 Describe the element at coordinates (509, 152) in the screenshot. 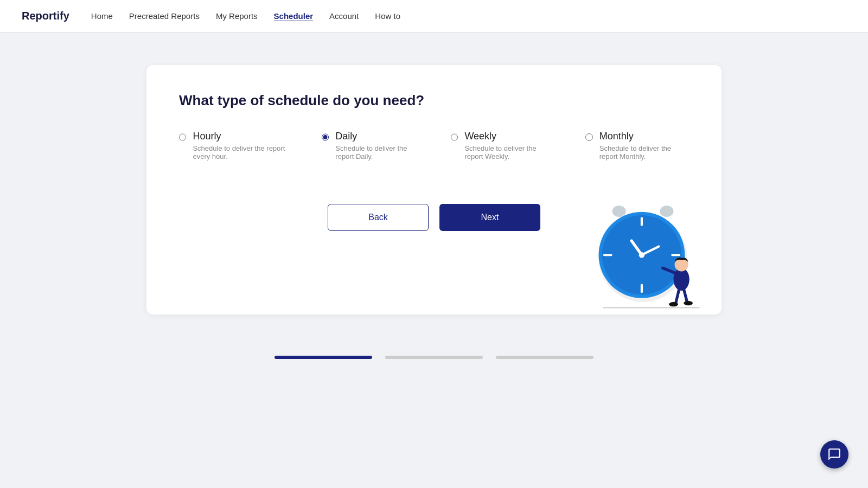

I see `option-weekly-desc: Schedule to deliver the report Weekly.` at that location.